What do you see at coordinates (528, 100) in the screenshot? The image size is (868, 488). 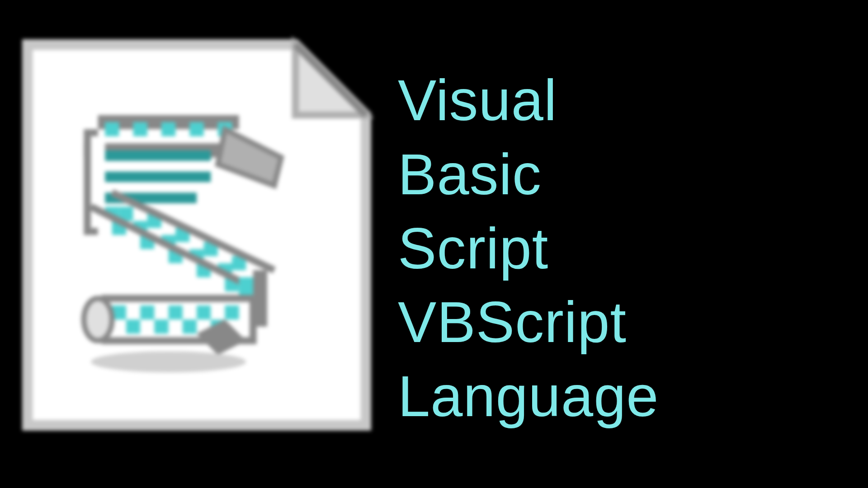 I see `title-line-1: Visual` at bounding box center [528, 100].